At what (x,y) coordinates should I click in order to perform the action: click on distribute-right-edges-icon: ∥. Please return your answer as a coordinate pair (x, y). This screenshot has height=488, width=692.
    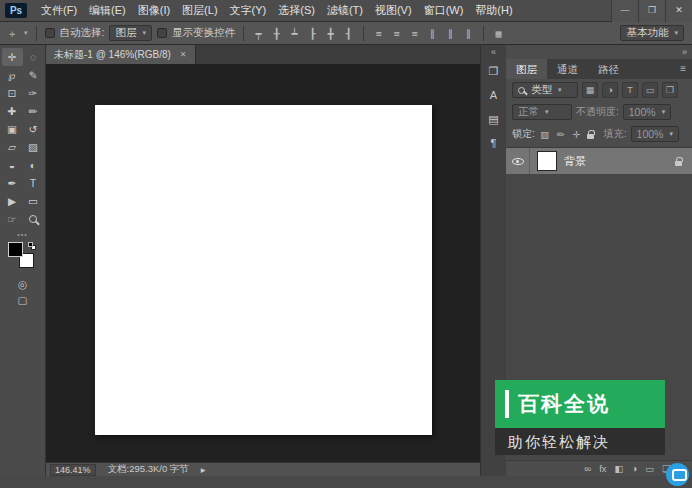
    Looking at the image, I should click on (468, 34).